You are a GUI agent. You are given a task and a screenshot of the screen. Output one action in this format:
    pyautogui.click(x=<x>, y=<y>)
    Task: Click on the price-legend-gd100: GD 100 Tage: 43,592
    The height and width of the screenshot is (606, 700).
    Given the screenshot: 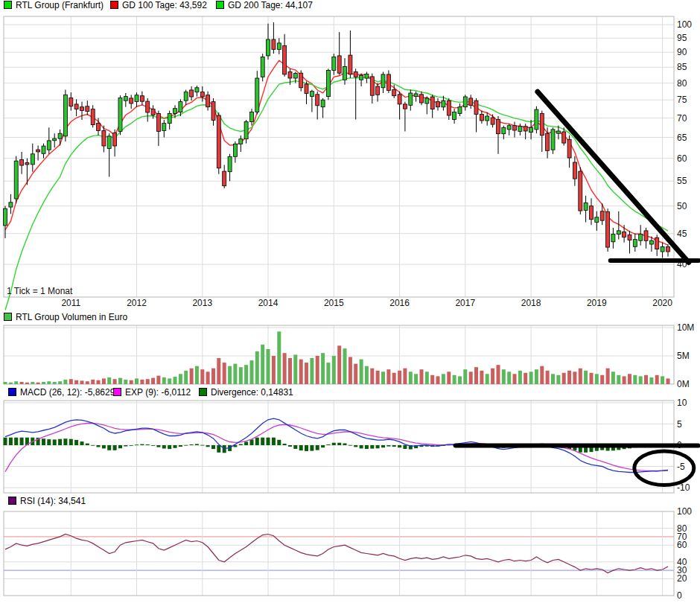 What is the action you would take?
    pyautogui.click(x=159, y=6)
    